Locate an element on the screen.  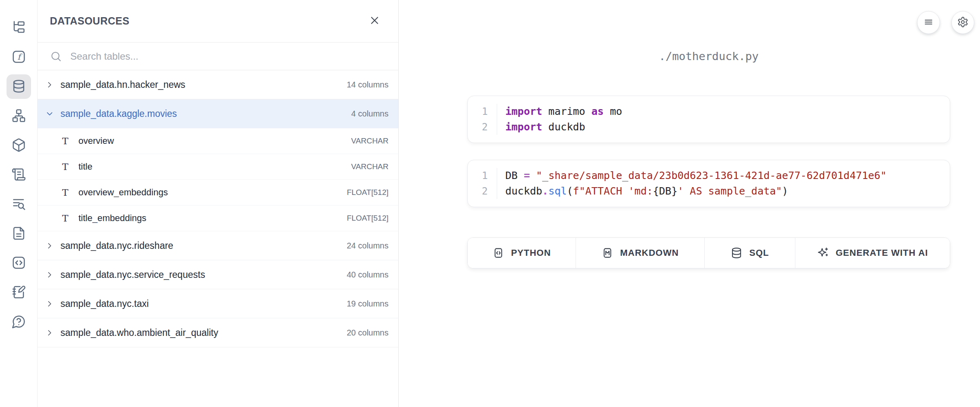
sidebar-item-snippets is located at coordinates (19, 263).